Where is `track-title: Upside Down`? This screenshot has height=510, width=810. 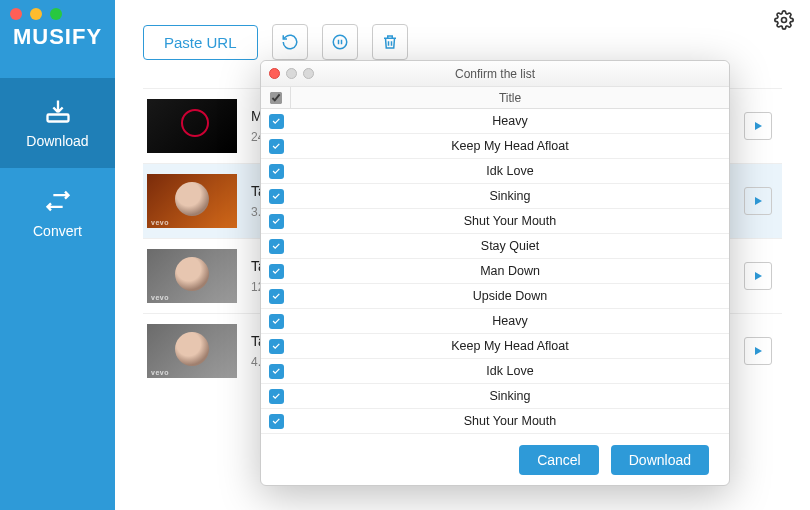 track-title: Upside Down is located at coordinates (510, 296).